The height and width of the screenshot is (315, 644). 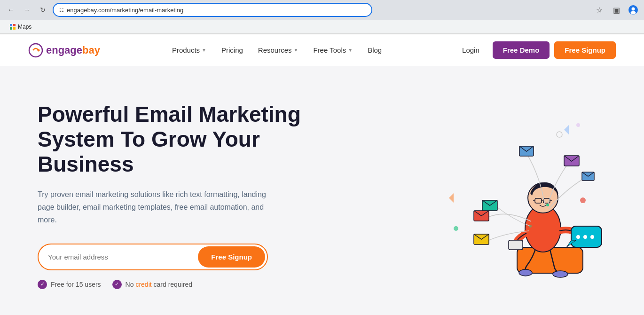 What do you see at coordinates (13, 27) in the screenshot?
I see `maps-icon` at bounding box center [13, 27].